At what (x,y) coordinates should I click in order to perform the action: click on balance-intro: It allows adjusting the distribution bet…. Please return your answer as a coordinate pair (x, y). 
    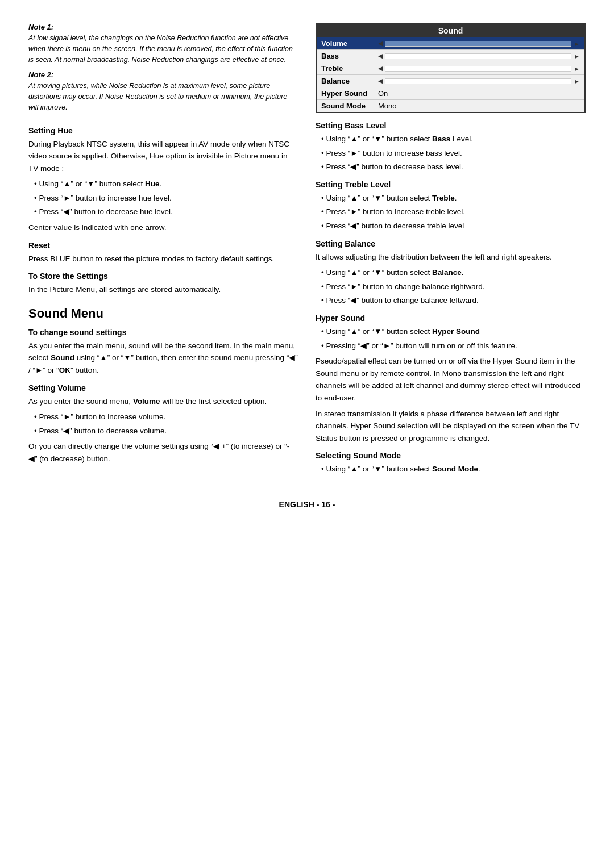
    Looking at the image, I should click on (450, 257).